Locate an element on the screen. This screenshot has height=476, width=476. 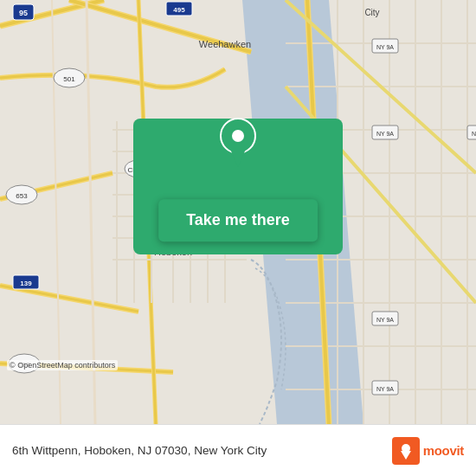
svg-text: Weehawken is located at coordinates (225, 44).